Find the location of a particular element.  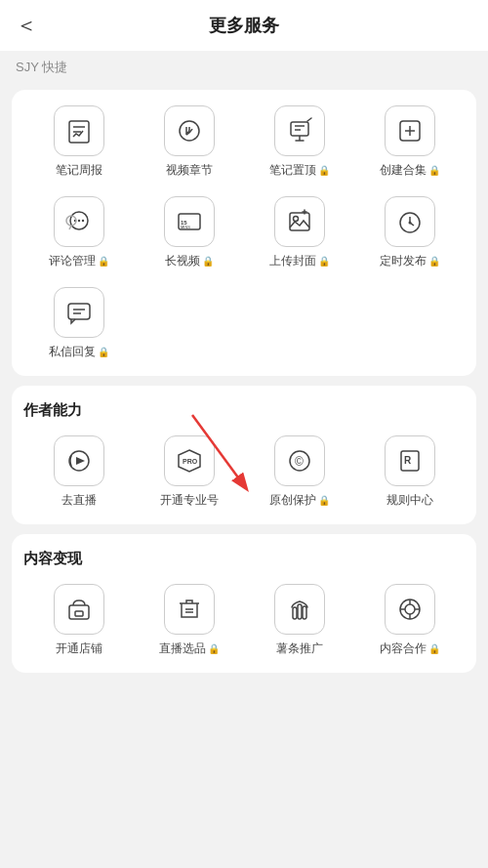

icon-box-rules: R is located at coordinates (410, 461).